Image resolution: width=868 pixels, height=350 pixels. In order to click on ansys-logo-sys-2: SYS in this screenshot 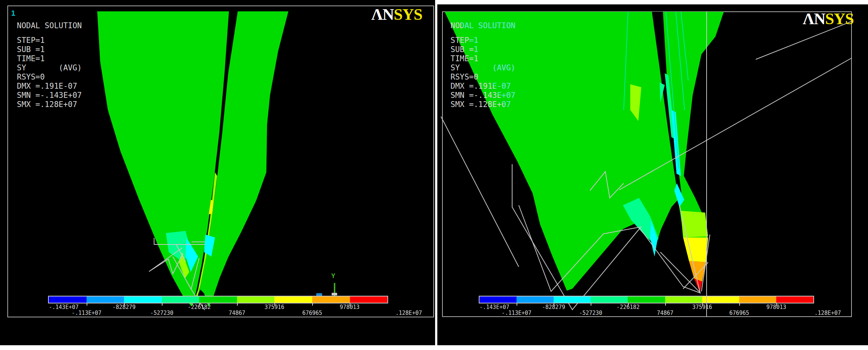, I will do `click(839, 19)`.